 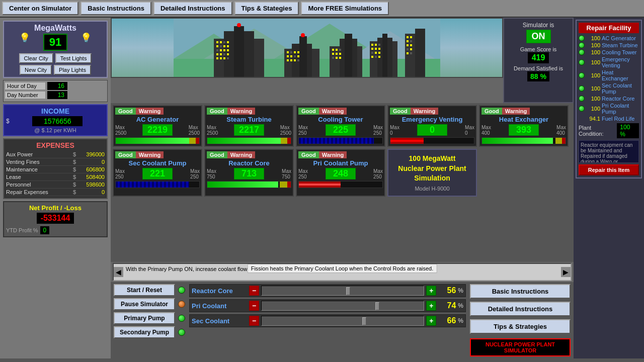 I want to click on repair-fuel-pct: 94.1, so click(x=593, y=119).